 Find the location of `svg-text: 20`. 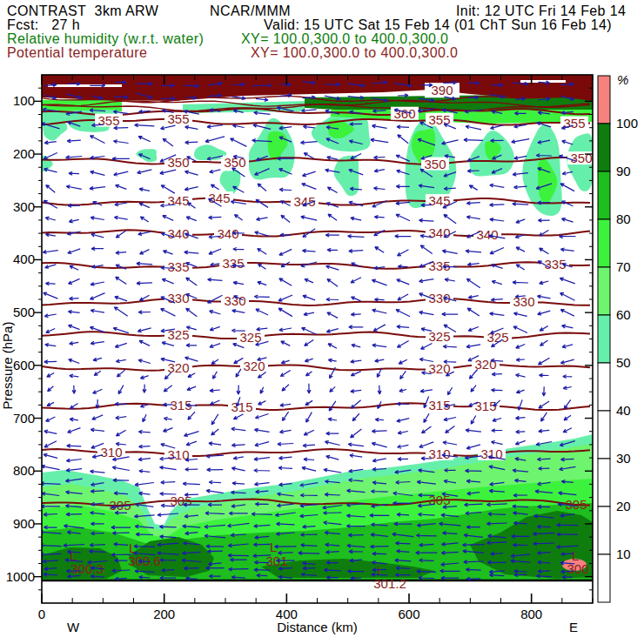

svg-text: 20 is located at coordinates (623, 506).